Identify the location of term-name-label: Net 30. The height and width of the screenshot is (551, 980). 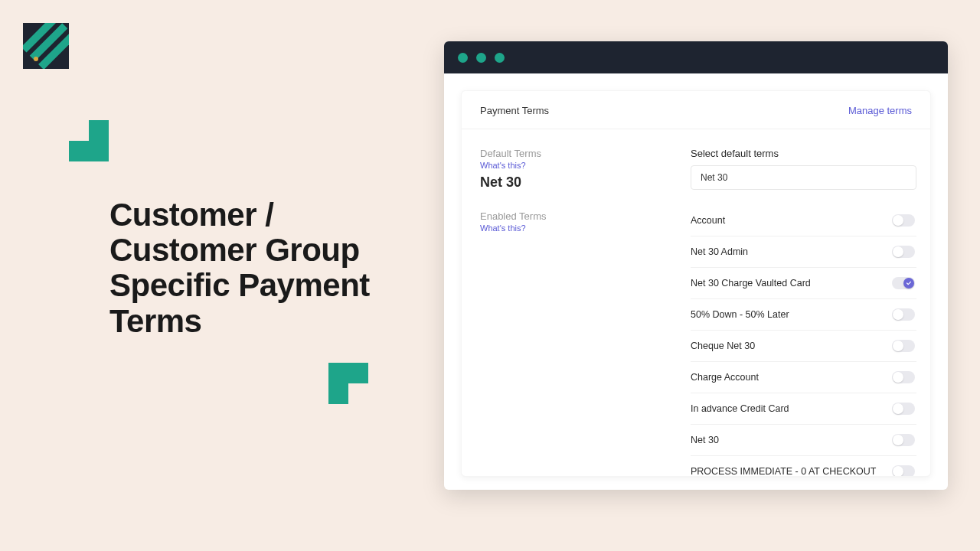
(704, 440).